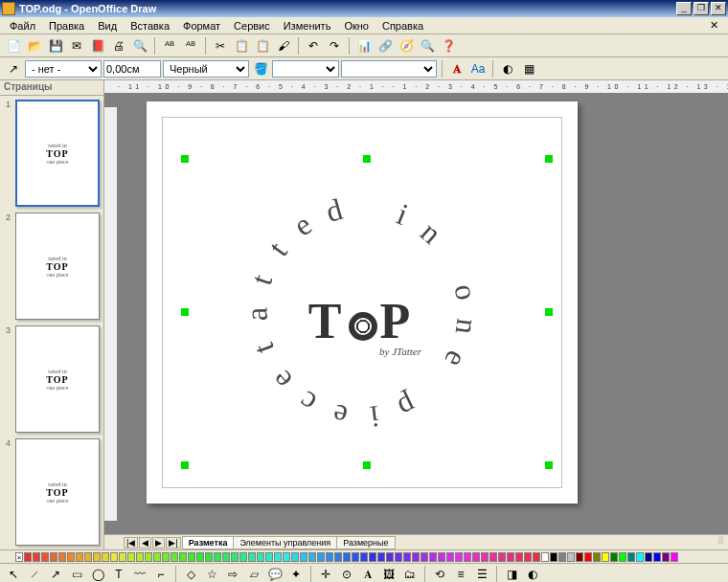 This screenshot has height=582, width=728. I want to click on stars-icon: ✦, so click(296, 574).